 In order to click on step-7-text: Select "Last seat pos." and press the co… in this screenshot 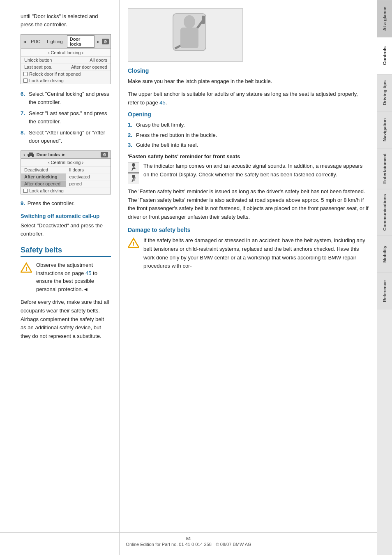, I will do `click(70, 118)`.